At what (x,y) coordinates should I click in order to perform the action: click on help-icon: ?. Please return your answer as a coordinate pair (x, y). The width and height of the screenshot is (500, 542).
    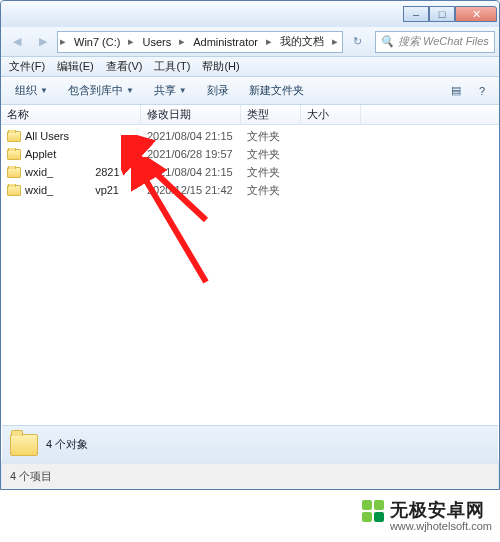
    Looking at the image, I should click on (482, 91).